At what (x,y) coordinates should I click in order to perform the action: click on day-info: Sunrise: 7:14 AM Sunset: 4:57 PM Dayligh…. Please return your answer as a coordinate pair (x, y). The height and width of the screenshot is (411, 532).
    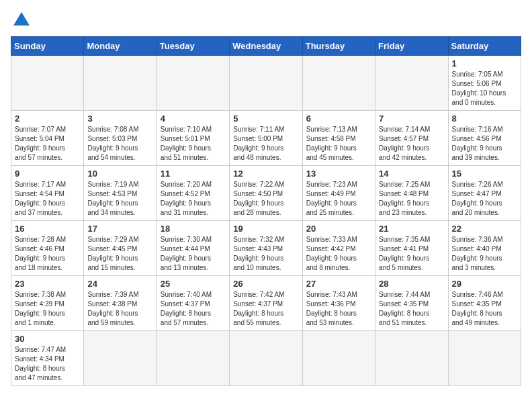
    Looking at the image, I should click on (411, 144).